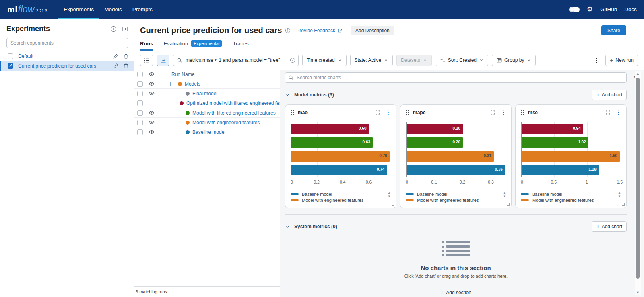 This screenshot has width=644, height=297. Describe the element at coordinates (571, 156) in the screenshot. I see `bar-model-with-engineered-features: 1.50` at that location.